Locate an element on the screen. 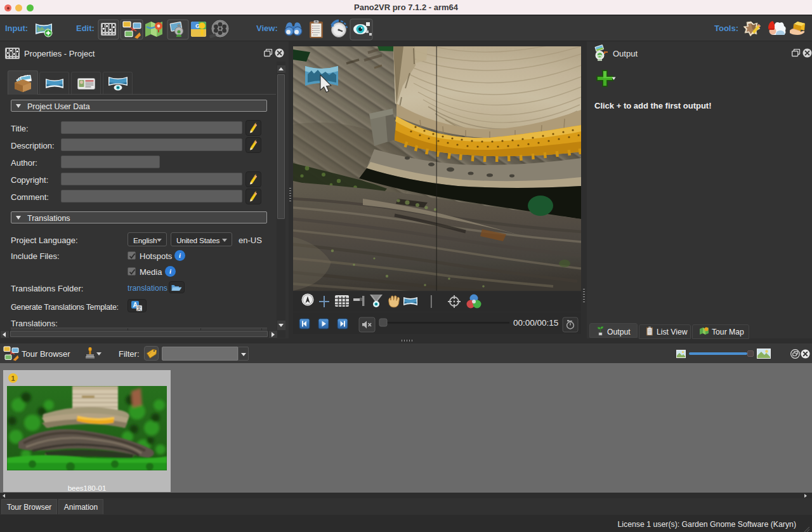 This screenshot has width=812, height=532. svg-text: 00:00/00:15 is located at coordinates (535, 323).